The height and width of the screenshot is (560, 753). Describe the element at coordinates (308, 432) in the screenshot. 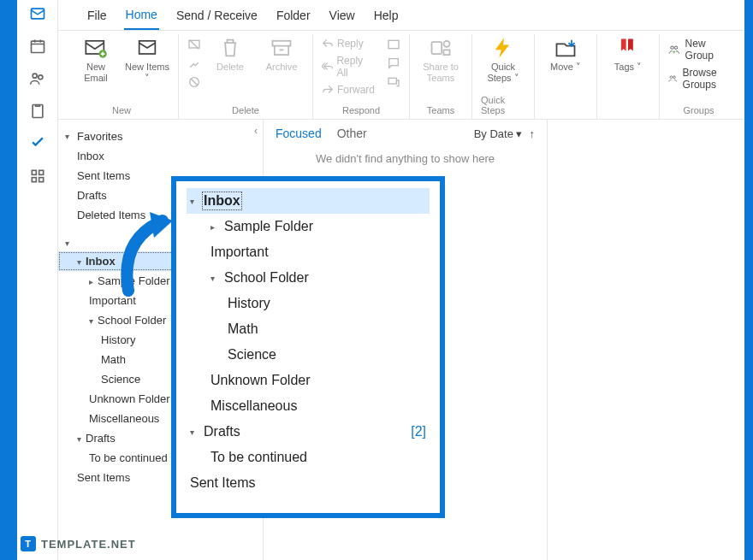

I see `ov-drafts: ▾Drafts[2]` at that location.